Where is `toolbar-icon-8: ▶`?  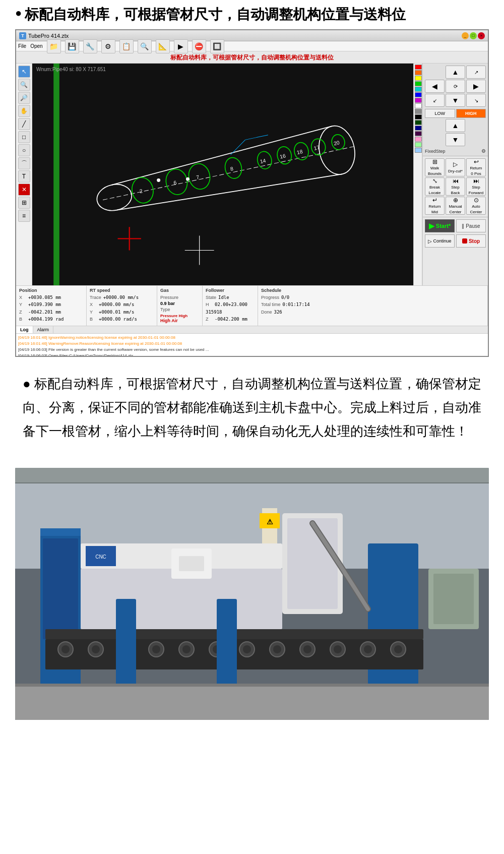 toolbar-icon-8: ▶ is located at coordinates (181, 46).